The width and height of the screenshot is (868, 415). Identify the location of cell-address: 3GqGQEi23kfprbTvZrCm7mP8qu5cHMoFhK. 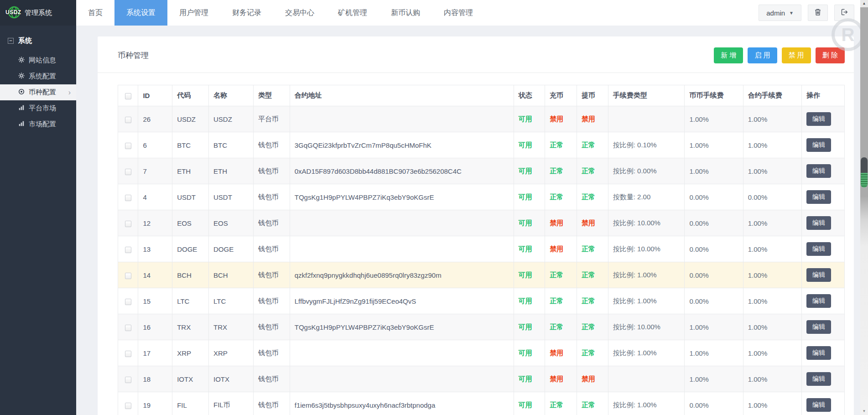
(401, 145).